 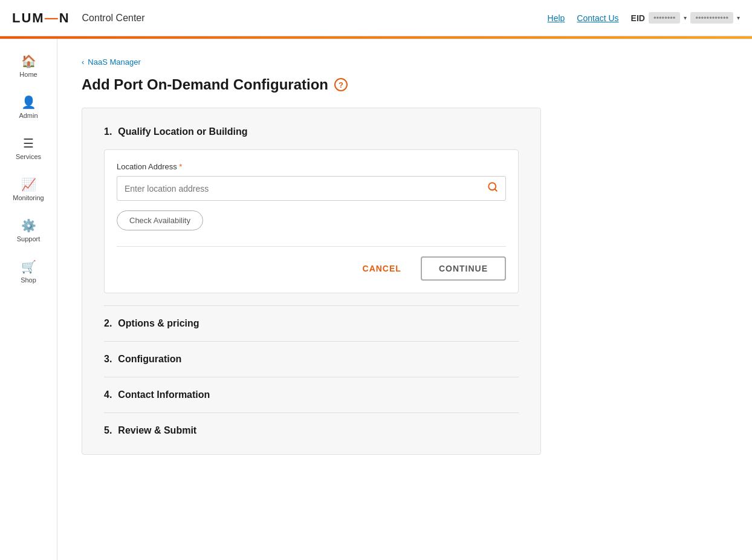 What do you see at coordinates (664, 18) in the screenshot?
I see `eid-value: ••••••••` at bounding box center [664, 18].